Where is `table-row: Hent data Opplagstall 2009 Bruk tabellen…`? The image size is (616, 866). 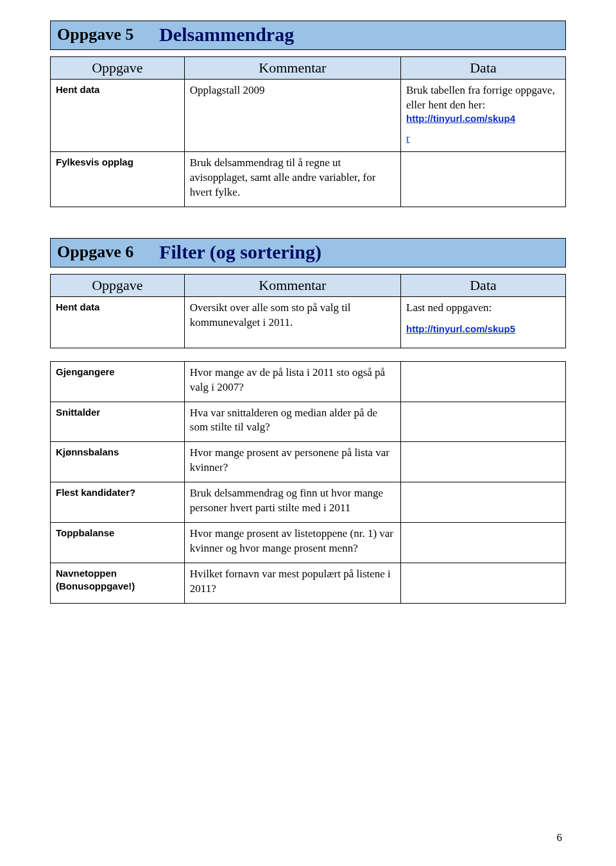 table-row: Hent data Opplagstall 2009 Bruk tabellen… is located at coordinates (308, 115).